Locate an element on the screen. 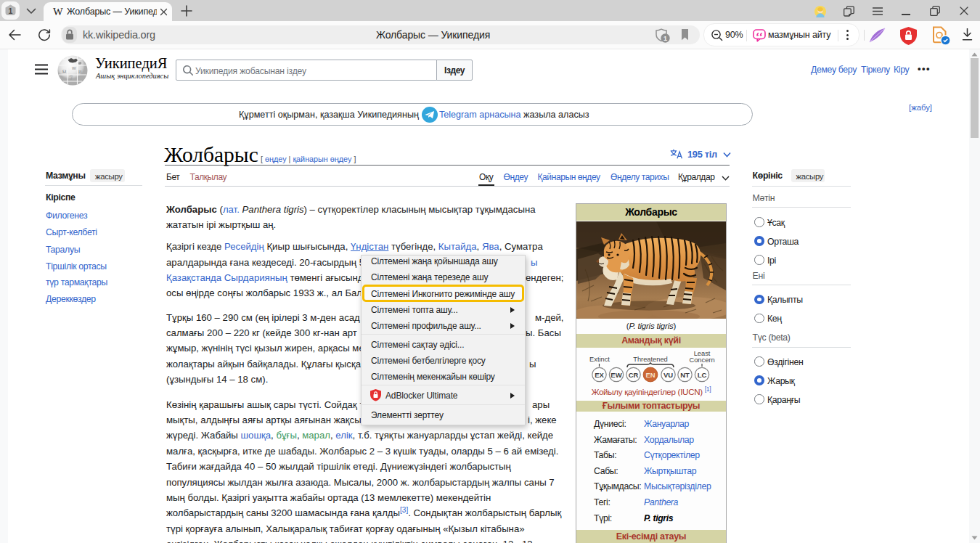 This screenshot has height=543, width=980. svg-text: LC is located at coordinates (703, 375).